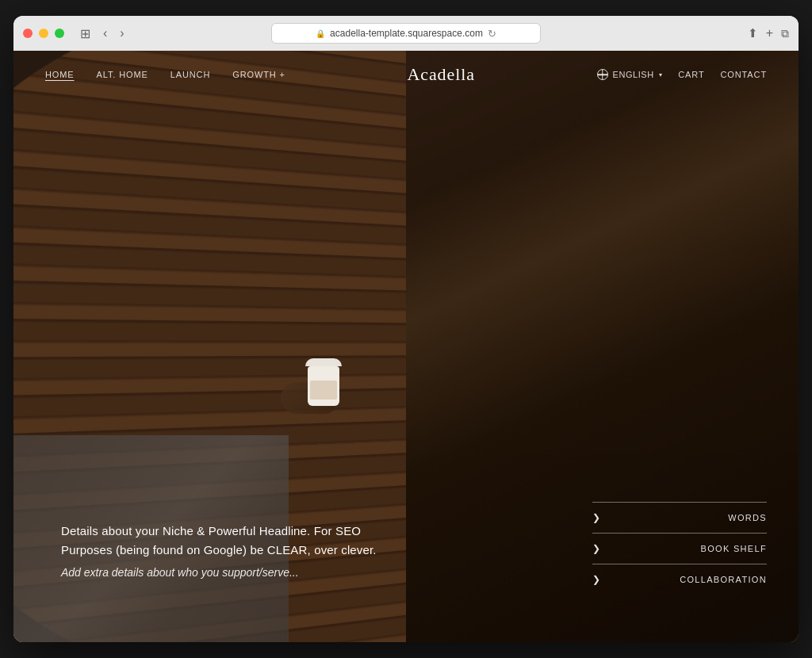 The height and width of the screenshot is (658, 812). Describe the element at coordinates (785, 33) in the screenshot. I see `windows-icon: ⧉` at that location.